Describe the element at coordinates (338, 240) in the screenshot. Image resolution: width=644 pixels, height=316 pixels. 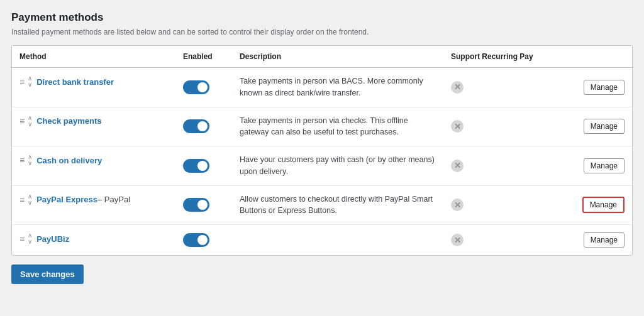
I see `description-cell` at that location.